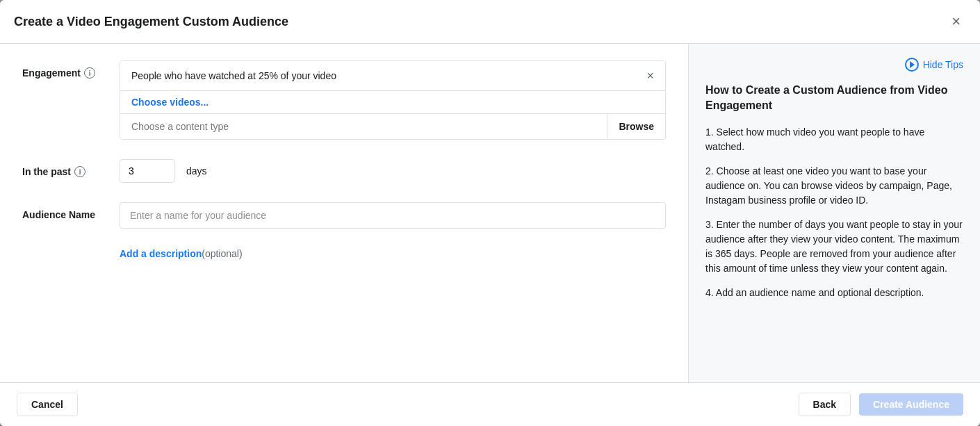 This screenshot has width=980, height=426. Describe the element at coordinates (393, 100) in the screenshot. I see `engagement-box: People who have watched at 25% of your v…` at that location.